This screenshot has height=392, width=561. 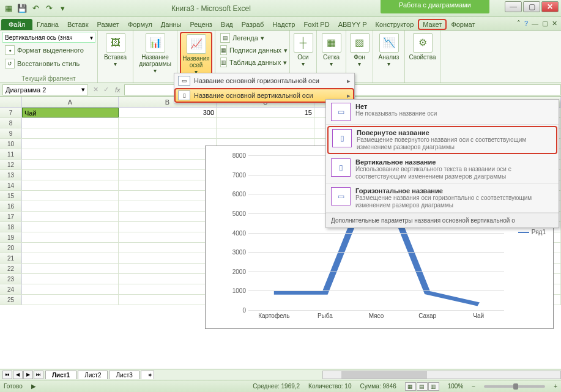 I want to click on tab-addins: Надстр, so click(x=284, y=24).